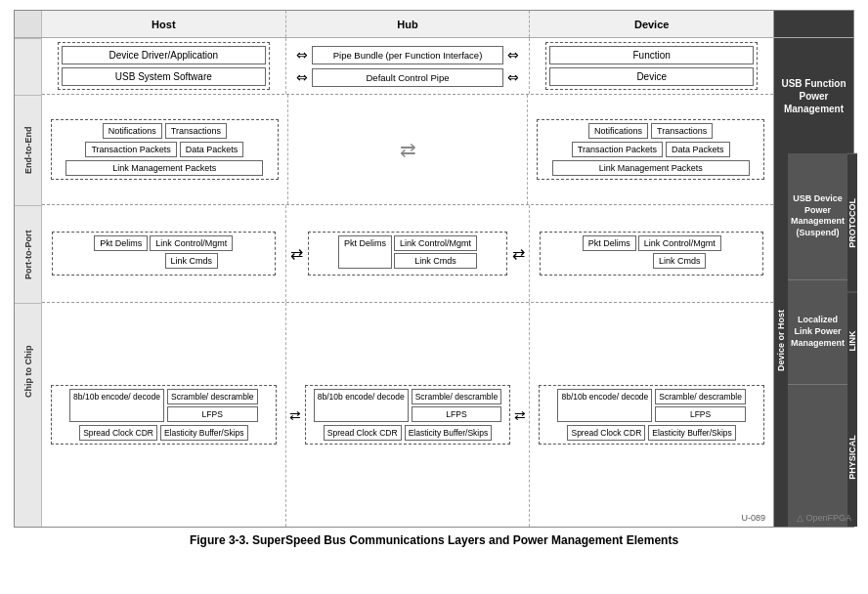  What do you see at coordinates (457, 414) in the screenshot?
I see `hub-lfps-box: LFPS` at bounding box center [457, 414].